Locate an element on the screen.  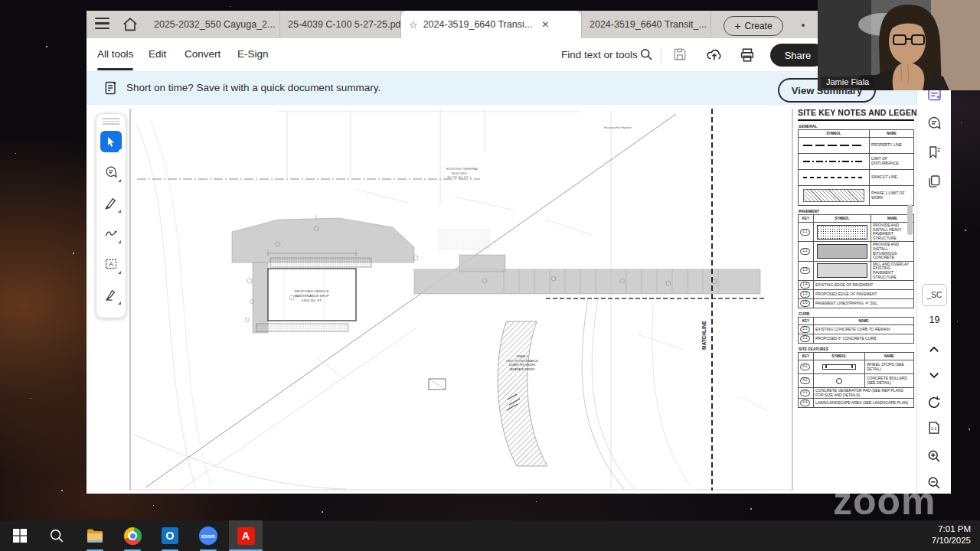
legend-curb-table: KEYNAME 2.1EXISTING CONCRETE CURB TO REM… is located at coordinates (856, 331).